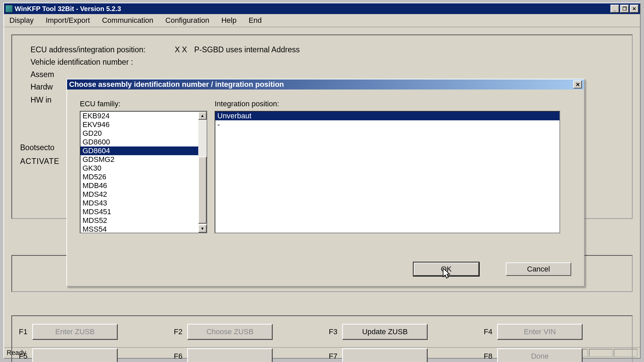 The height and width of the screenshot is (362, 644). I want to click on list-item: EKB924, so click(140, 116).